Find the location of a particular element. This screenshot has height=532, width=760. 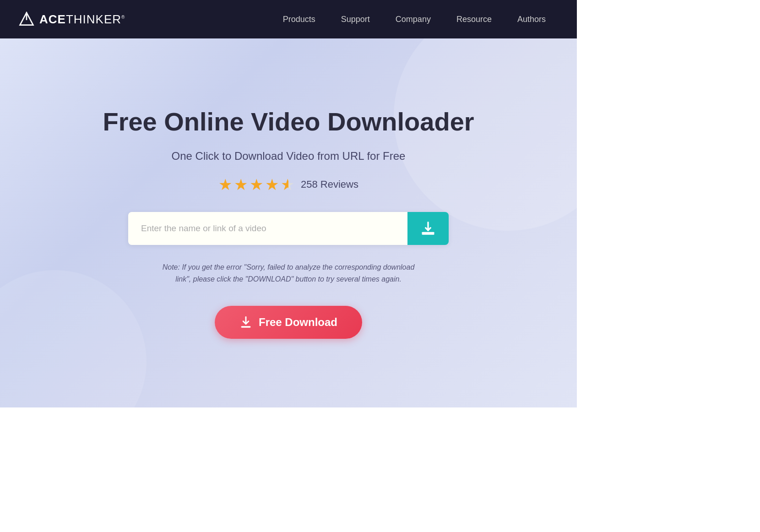

free-download-label: Free Download is located at coordinates (298, 322).